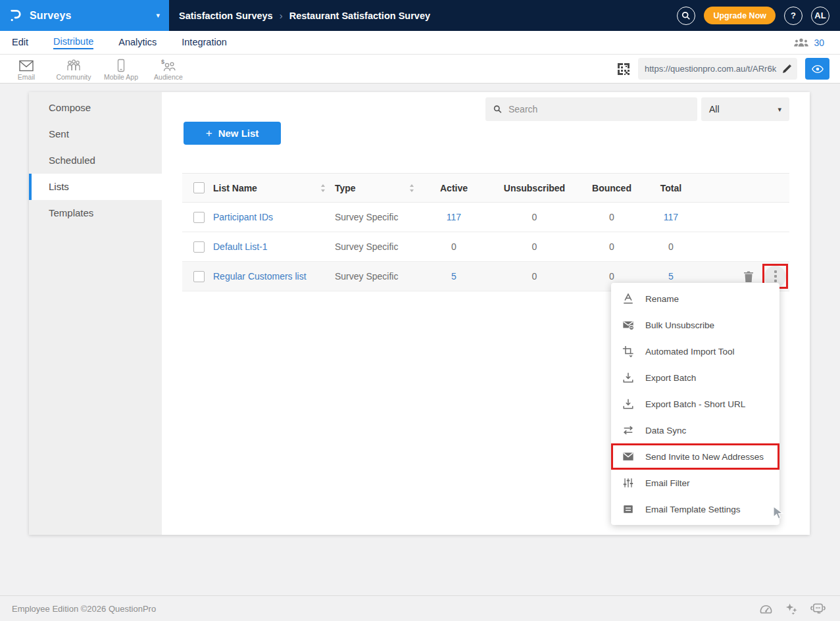 This screenshot has height=621, width=840. I want to click on plus-icon: +, so click(209, 134).